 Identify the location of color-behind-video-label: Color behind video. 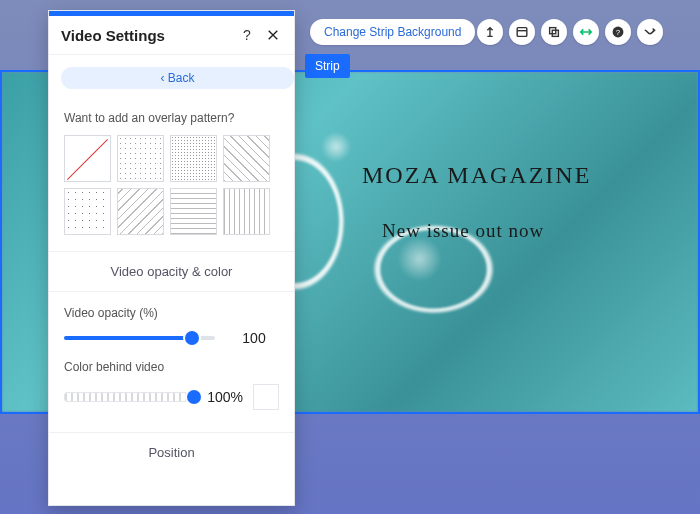
(179, 367).